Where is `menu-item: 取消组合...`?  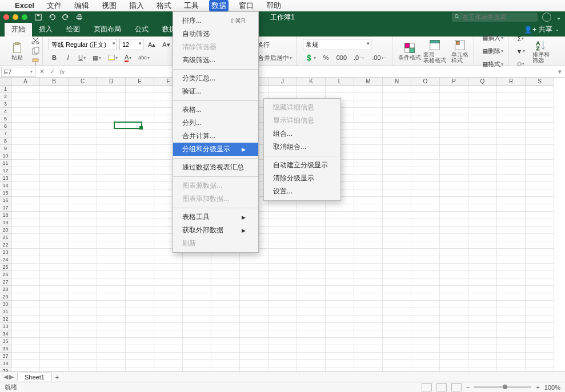 menu-item: 取消组合... is located at coordinates (302, 147).